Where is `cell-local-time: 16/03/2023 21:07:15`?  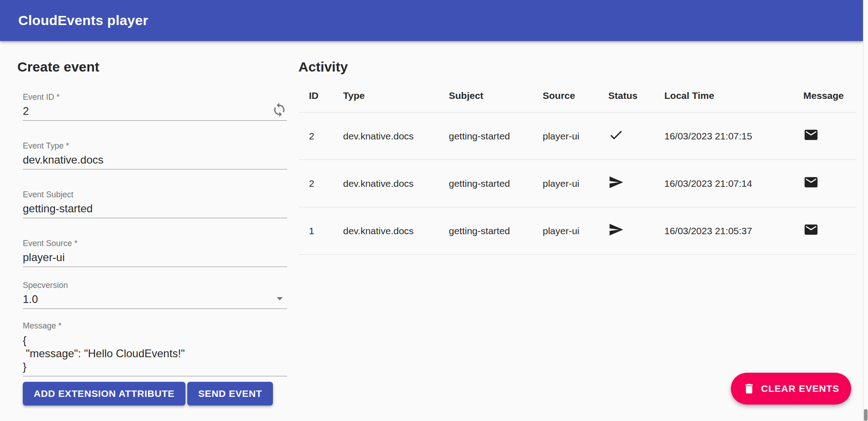
cell-local-time: 16/03/2023 21:07:15 is located at coordinates (727, 136).